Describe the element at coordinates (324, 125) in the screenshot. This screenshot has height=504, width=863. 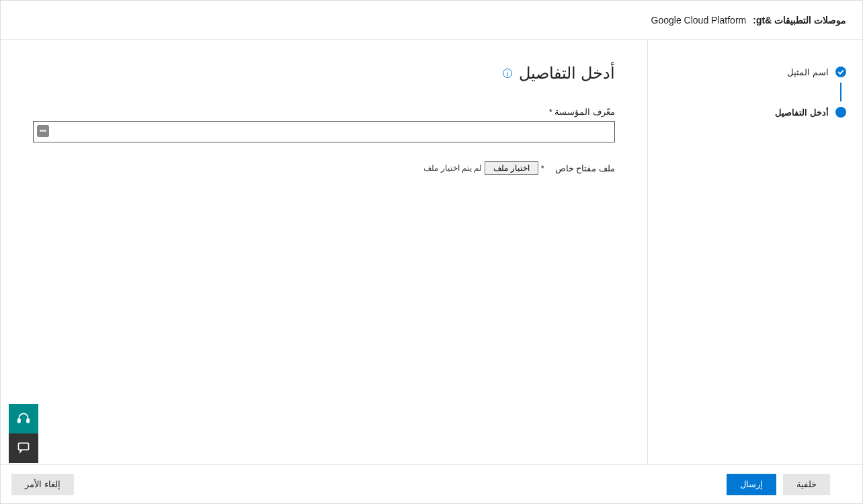
I see `org-id-field: معّرف المؤسسة * •••` at that location.